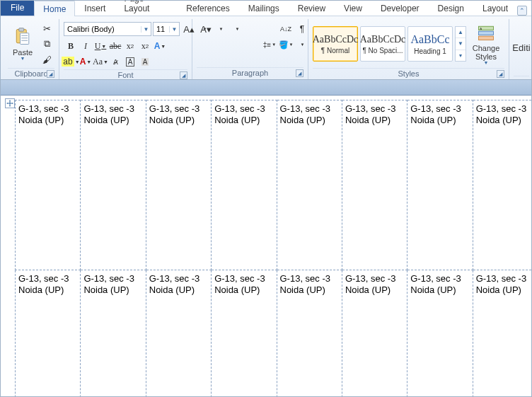  What do you see at coordinates (286, 29) in the screenshot?
I see `sort-button: A↓Z` at bounding box center [286, 29].